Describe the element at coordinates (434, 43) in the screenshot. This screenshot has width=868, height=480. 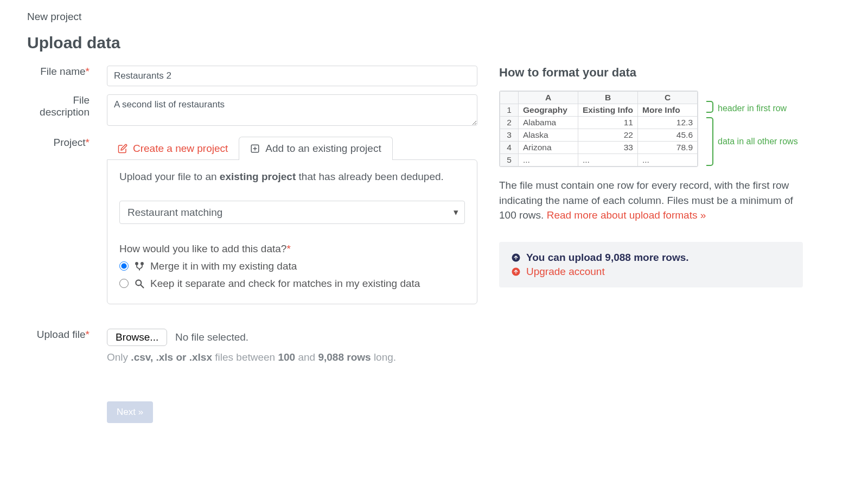
I see `page-title: Upload data` at that location.